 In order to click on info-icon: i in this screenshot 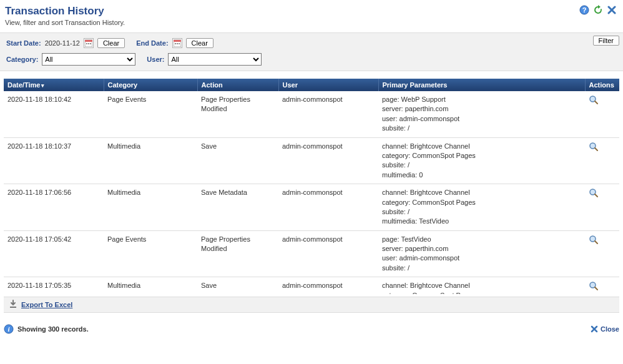, I will do `click(9, 329)`.